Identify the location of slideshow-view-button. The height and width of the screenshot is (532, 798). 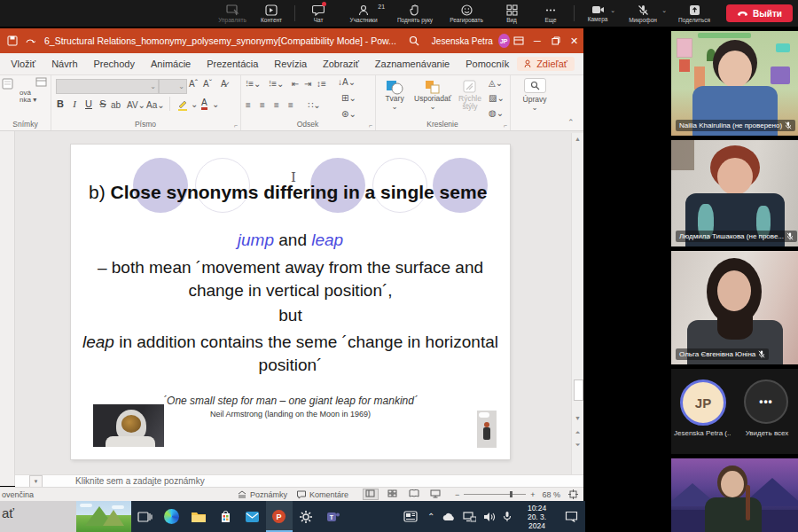
(435, 495).